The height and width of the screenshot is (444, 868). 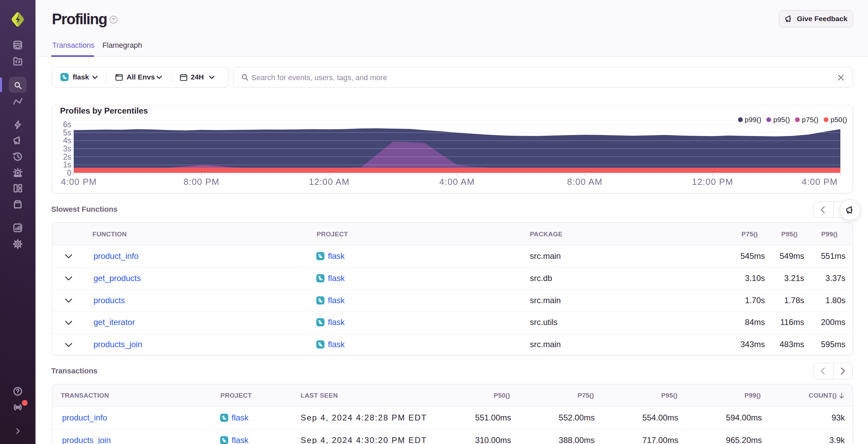 I want to click on svg-text: 4:00 AM, so click(x=457, y=182).